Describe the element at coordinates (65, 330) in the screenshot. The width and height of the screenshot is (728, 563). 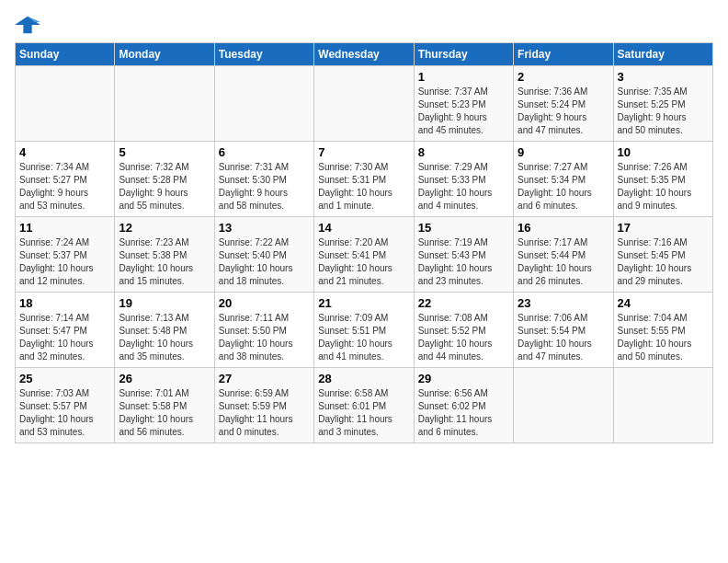
I see `calendar-cell: 18Sunrise: 7:14 AM Sunset: 5:47 PM Dayli…` at that location.